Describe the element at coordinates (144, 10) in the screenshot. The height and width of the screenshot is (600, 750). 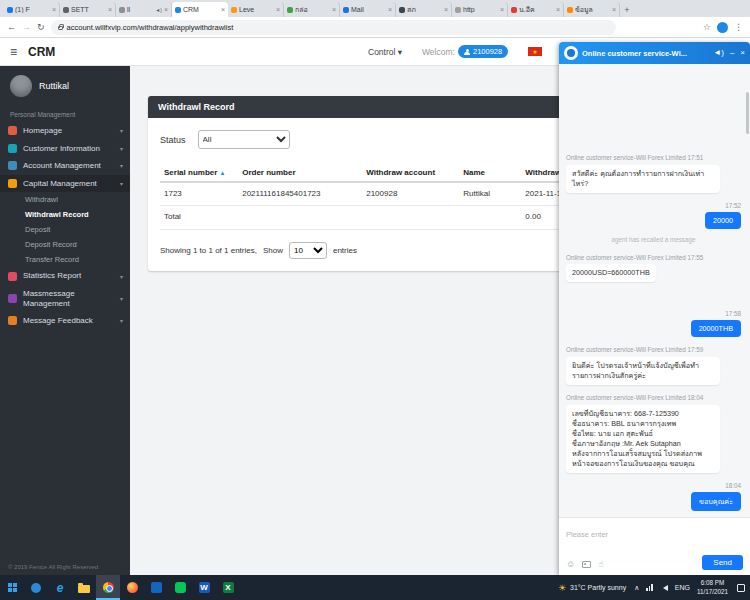
I see `browser-tab: ll◄)×` at that location.